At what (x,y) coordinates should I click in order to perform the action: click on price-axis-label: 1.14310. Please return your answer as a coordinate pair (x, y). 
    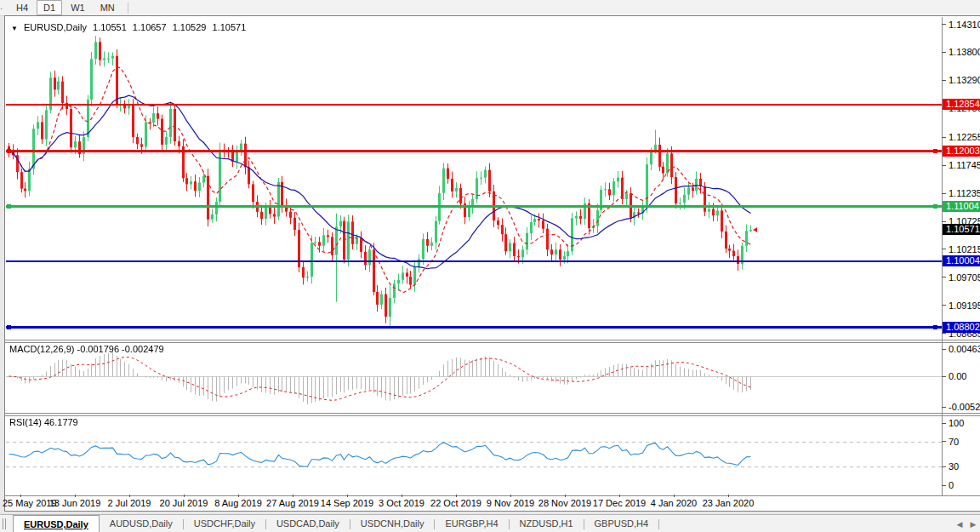
    Looking at the image, I should click on (965, 25).